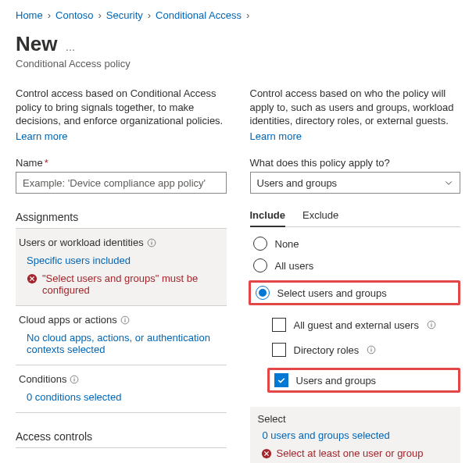 This screenshot has width=476, height=463. Describe the element at coordinates (74, 16) in the screenshot. I see `breadcrumb-link-tenant: Contoso` at that location.